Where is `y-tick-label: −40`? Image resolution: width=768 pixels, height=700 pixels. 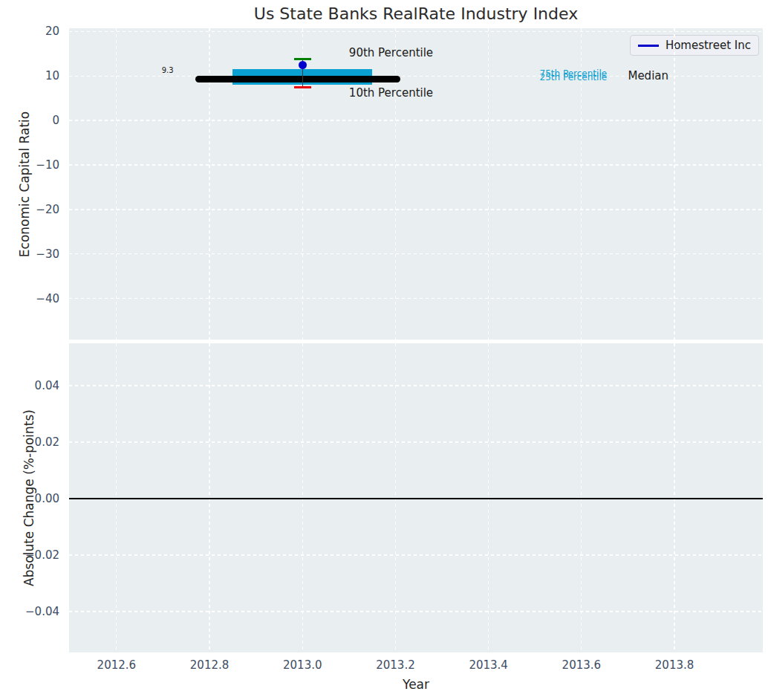
y-tick-label: −40 is located at coordinates (37, 299).